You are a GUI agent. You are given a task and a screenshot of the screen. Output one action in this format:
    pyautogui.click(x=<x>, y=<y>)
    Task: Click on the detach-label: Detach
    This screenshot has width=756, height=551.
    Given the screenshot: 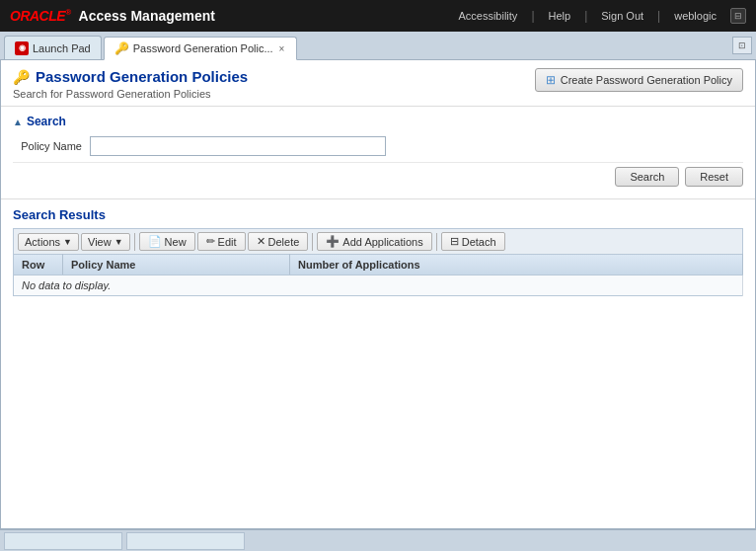 What is the action you would take?
    pyautogui.click(x=480, y=242)
    